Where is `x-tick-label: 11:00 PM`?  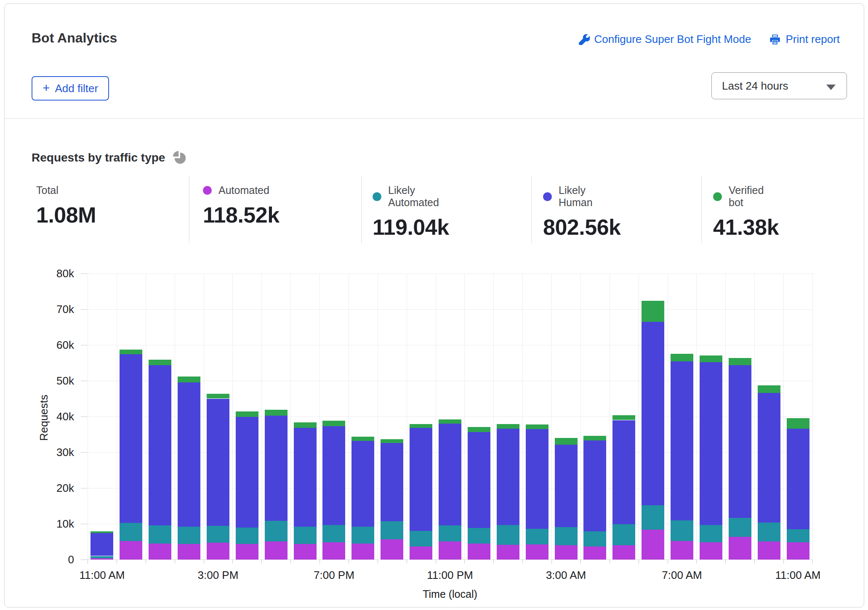
x-tick-label: 11:00 PM is located at coordinates (450, 576).